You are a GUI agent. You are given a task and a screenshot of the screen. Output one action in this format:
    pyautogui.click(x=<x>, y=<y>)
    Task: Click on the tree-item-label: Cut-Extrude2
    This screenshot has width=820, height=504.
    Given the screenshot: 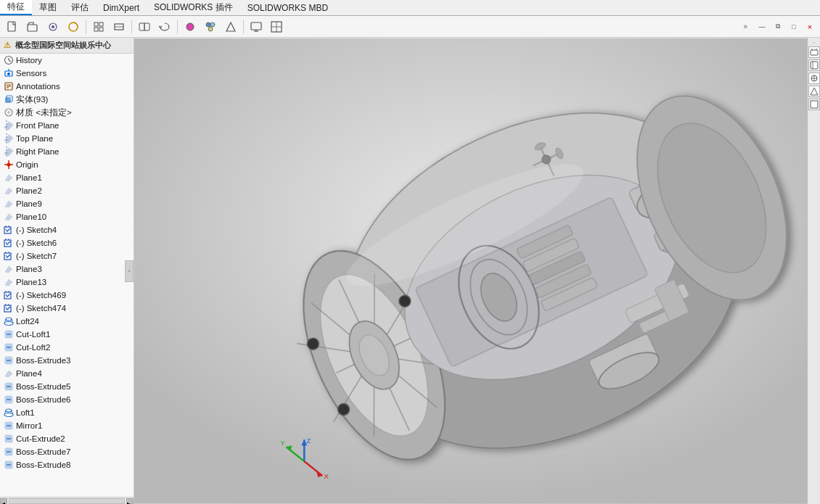 What is the action you would take?
    pyautogui.click(x=41, y=439)
    